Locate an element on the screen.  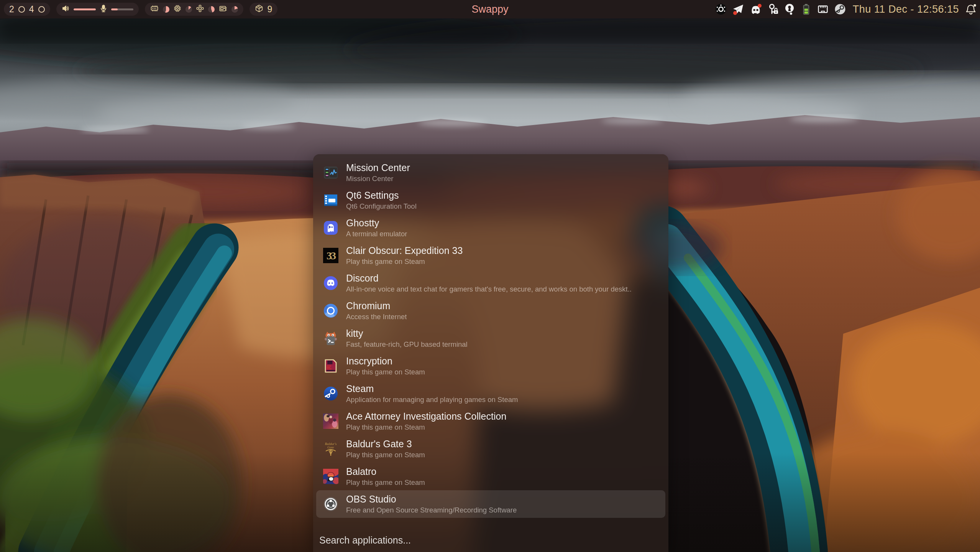
list-item-inscryption: Inscryption Play this game on Steam is located at coordinates (491, 366).